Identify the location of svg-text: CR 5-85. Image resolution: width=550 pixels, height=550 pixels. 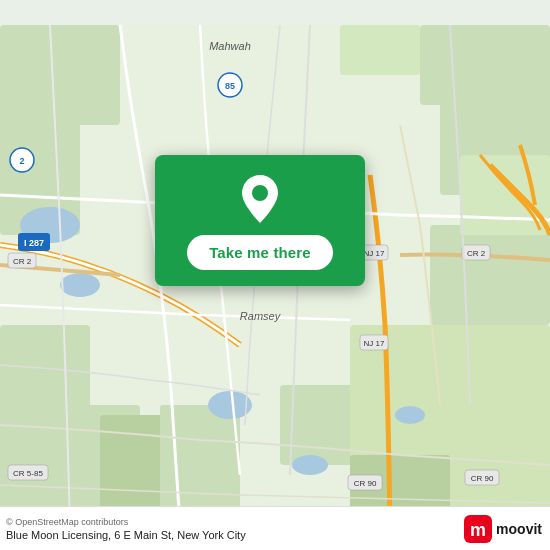
(28, 474).